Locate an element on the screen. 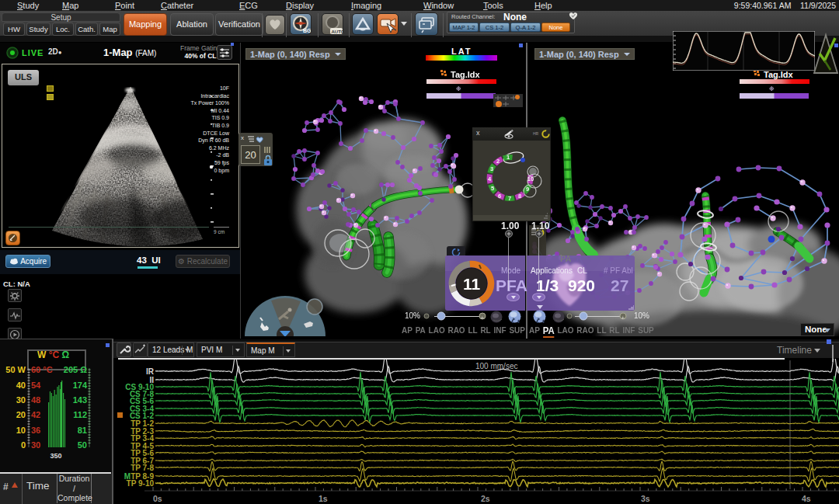 This screenshot has height=504, width=839. svg-text: 40 is located at coordinates (21, 385).